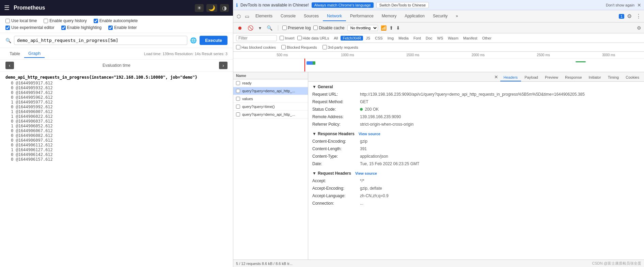 The height and width of the screenshot is (267, 644). I want to click on response-headers-view-source: View source, so click(370, 134).